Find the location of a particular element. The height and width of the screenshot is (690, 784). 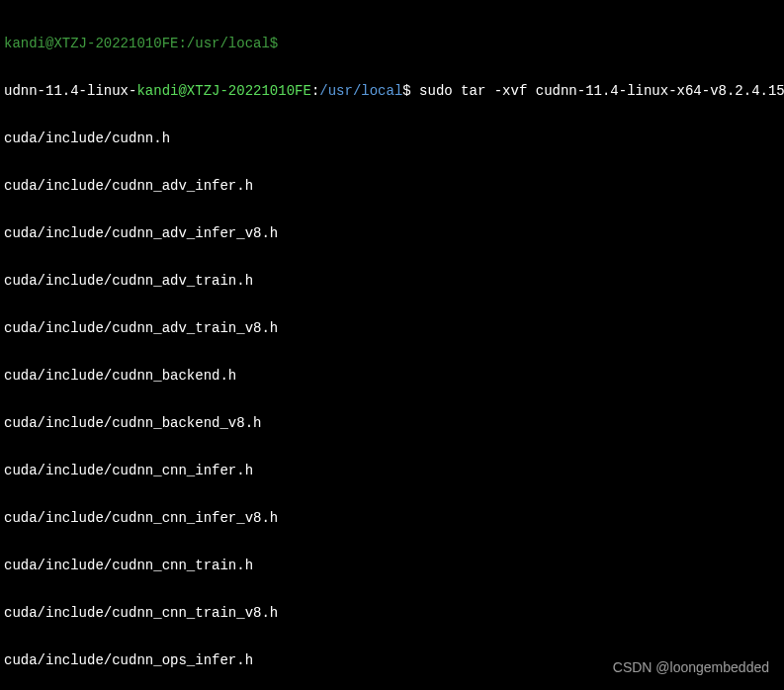

output-line: cuda/include/cudnn_adv_train_v8.h is located at coordinates (392, 328).